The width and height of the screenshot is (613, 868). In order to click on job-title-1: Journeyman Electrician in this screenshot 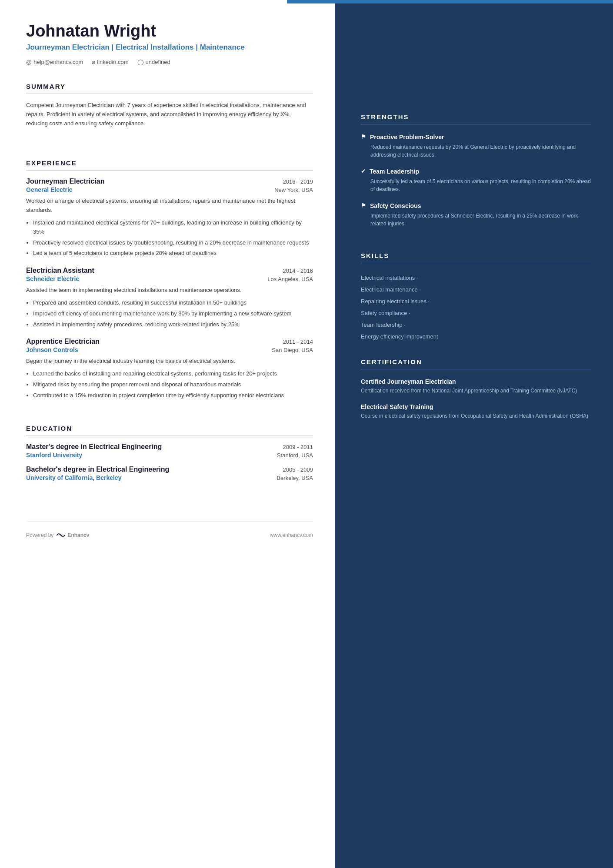, I will do `click(65, 181)`.